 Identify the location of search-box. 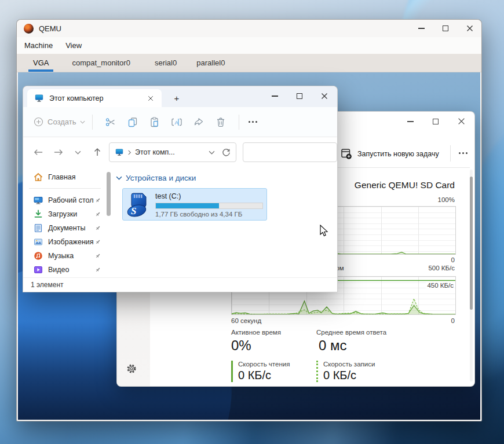
(290, 152).